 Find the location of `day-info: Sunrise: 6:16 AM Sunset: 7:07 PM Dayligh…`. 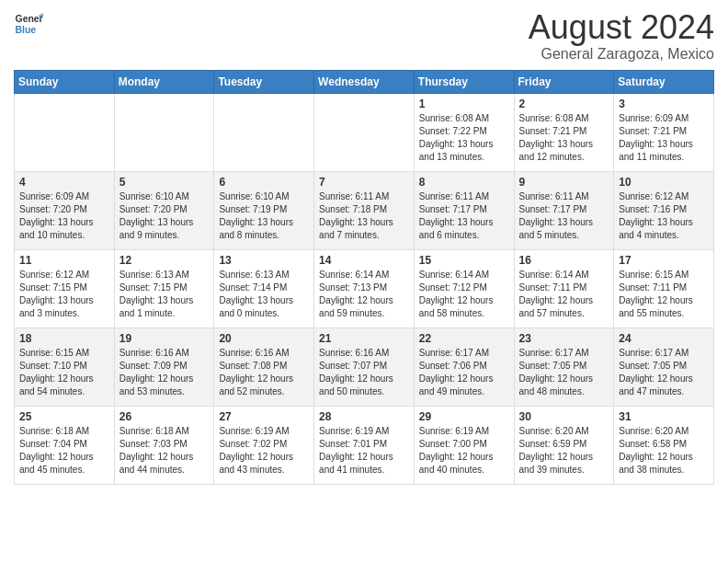

day-info: Sunrise: 6:16 AM Sunset: 7:07 PM Dayligh… is located at coordinates (364, 373).